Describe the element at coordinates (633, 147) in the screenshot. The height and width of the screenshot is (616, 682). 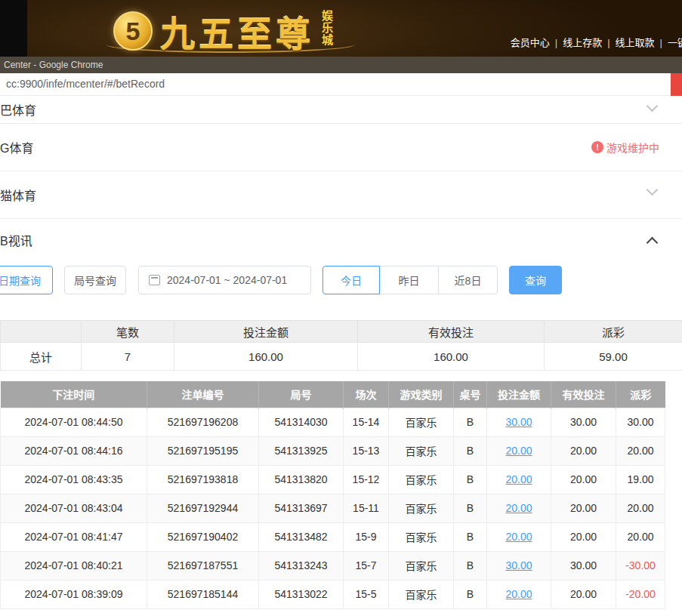
I see `maintenance-text: 游戏维护中` at that location.